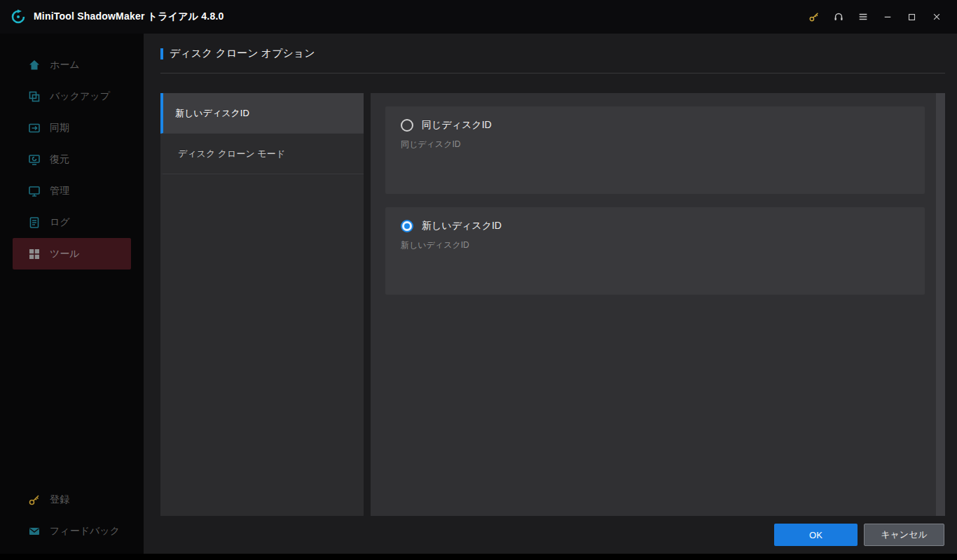 The height and width of the screenshot is (560, 957). What do you see at coordinates (71, 253) in the screenshot?
I see `sidebar-item-tools: ツール` at bounding box center [71, 253].